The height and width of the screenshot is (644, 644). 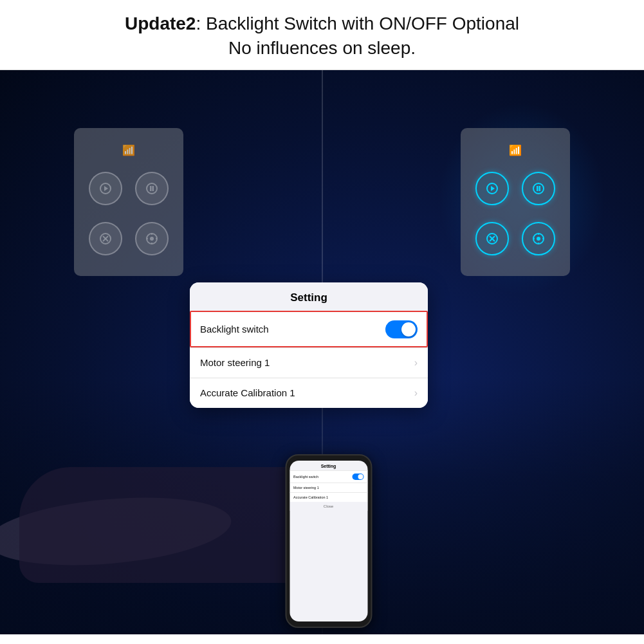 I want to click on mini-calibration-label: Accurate Calibration 1, so click(x=311, y=497).